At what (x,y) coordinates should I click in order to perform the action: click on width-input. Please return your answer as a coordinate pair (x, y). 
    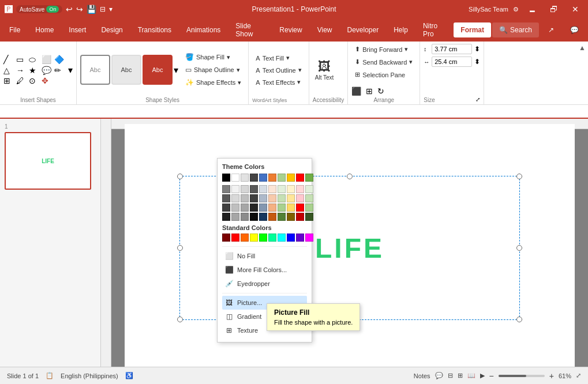
    Looking at the image, I should click on (452, 62).